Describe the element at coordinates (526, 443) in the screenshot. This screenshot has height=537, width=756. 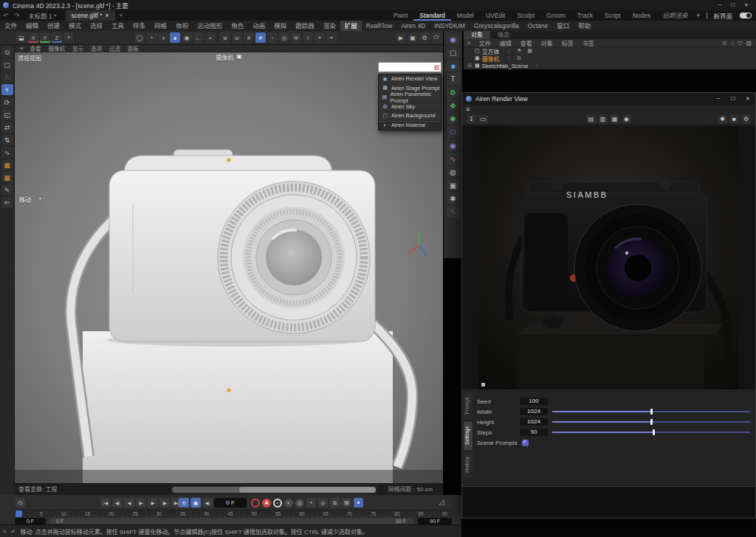
I see `scene-prompts-checkbox` at that location.